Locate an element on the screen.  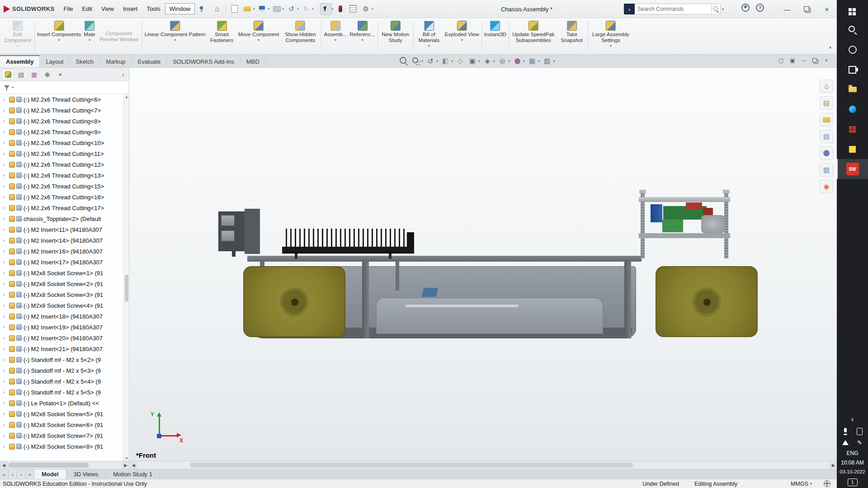
reference-triad: Y X is located at coordinates (167, 429).